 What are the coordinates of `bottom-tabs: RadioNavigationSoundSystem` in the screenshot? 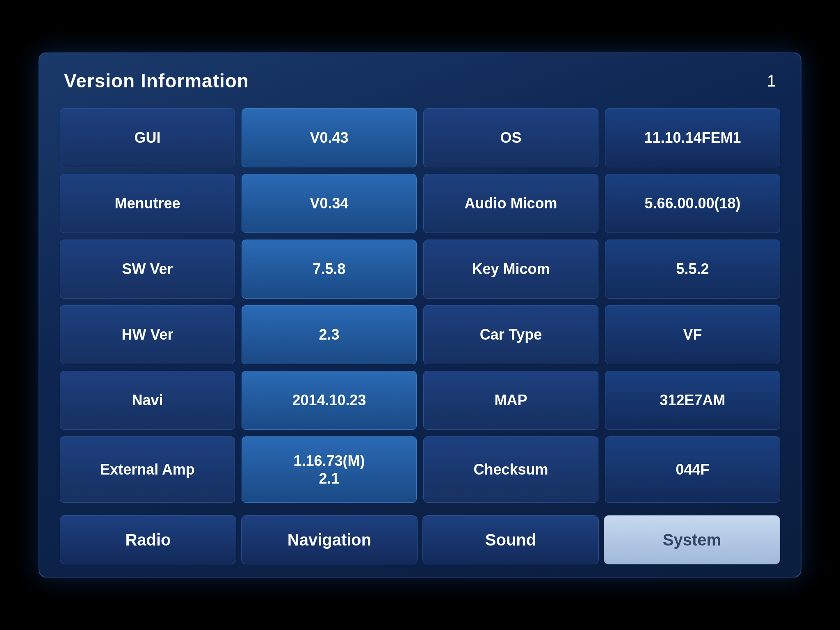 It's located at (420, 540).